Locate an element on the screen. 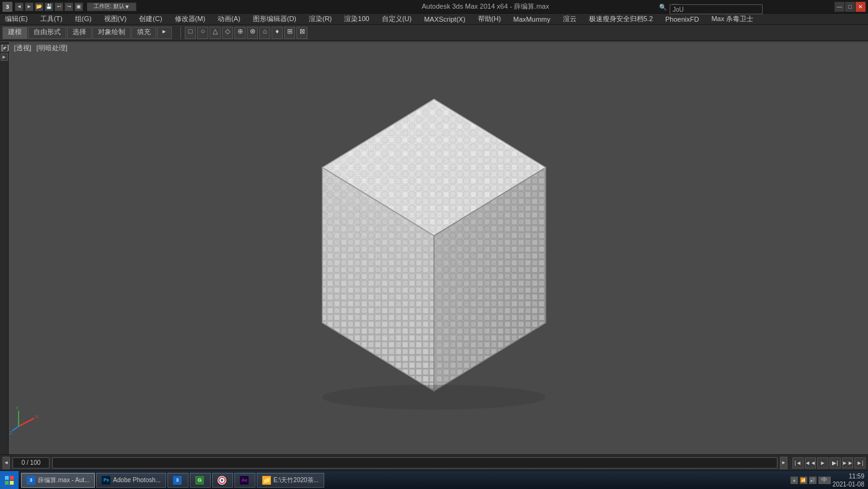 The height and width of the screenshot is (489, 868). next-key-btn: ►► is located at coordinates (848, 463).